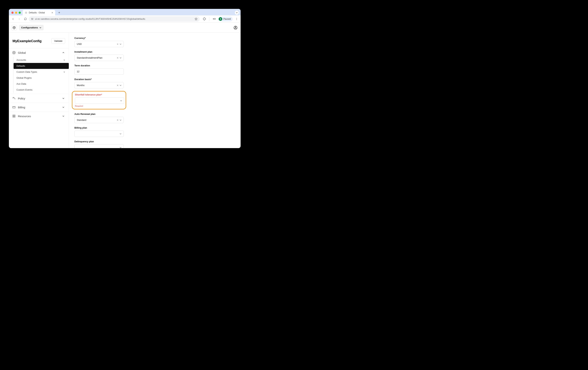 The width and height of the screenshot is (588, 370). I want to click on window-controls, so click(17, 13).